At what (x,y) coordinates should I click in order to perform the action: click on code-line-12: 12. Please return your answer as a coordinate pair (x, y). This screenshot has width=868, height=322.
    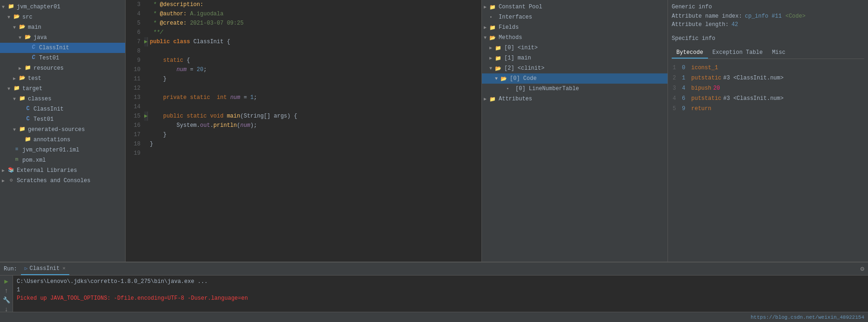
    Looking at the image, I should click on (303, 88).